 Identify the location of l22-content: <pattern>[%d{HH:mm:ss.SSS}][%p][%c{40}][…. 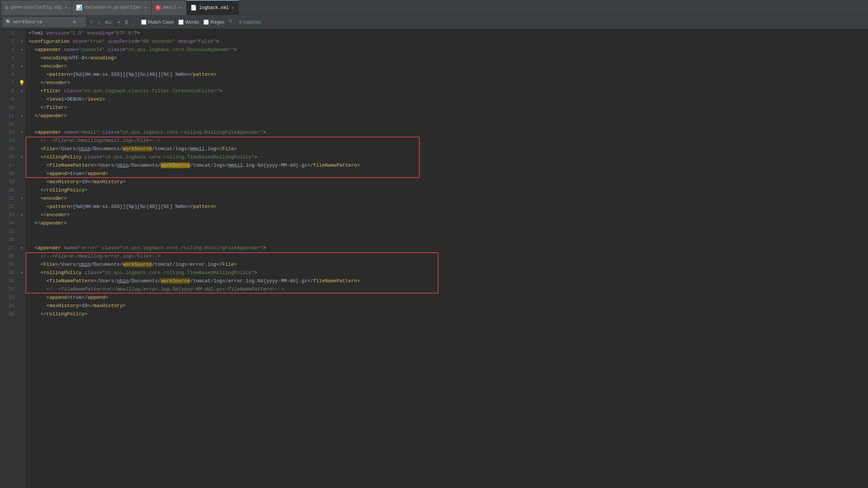
(131, 207).